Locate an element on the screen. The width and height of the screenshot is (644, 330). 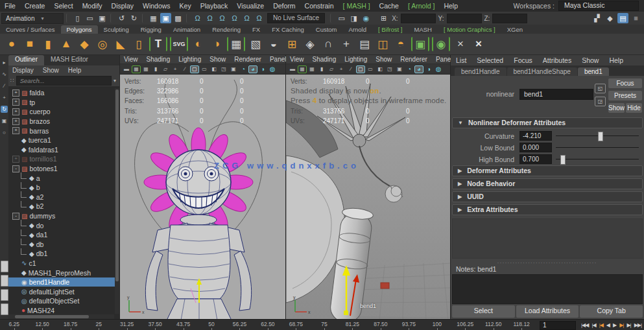
exposure-icon: ◑ is located at coordinates (429, 69).